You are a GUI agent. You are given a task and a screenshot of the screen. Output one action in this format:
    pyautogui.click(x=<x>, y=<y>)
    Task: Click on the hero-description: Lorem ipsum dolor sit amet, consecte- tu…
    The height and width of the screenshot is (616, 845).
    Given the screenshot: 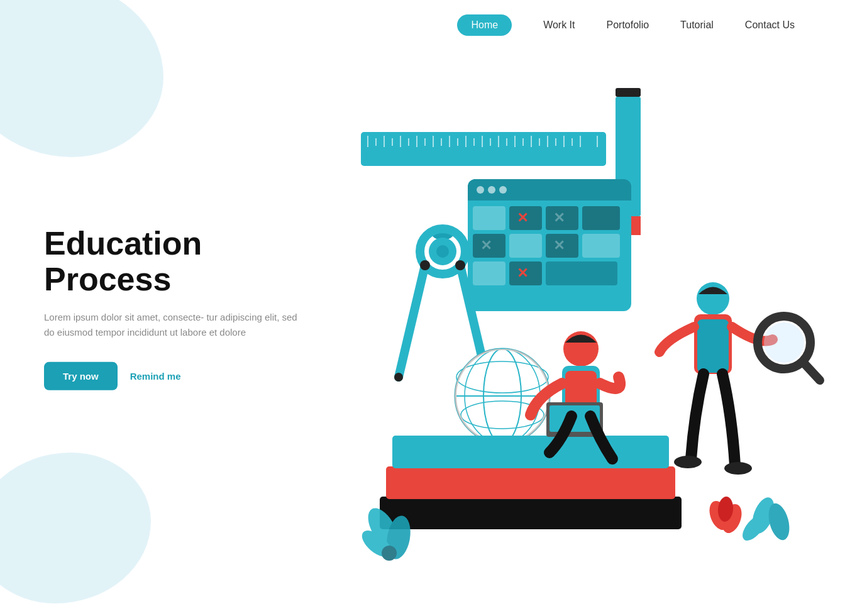 What is the action you would take?
    pyautogui.click(x=176, y=325)
    